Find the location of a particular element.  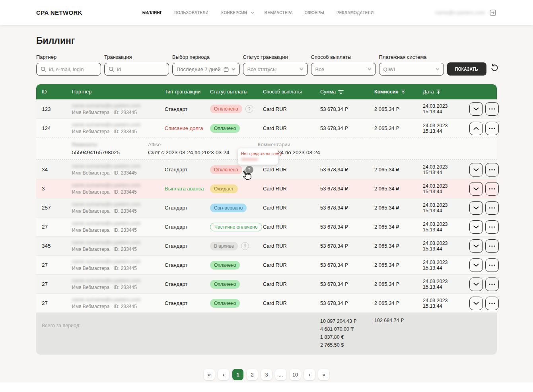

period-select: Последние 7 дней is located at coordinates (206, 69).